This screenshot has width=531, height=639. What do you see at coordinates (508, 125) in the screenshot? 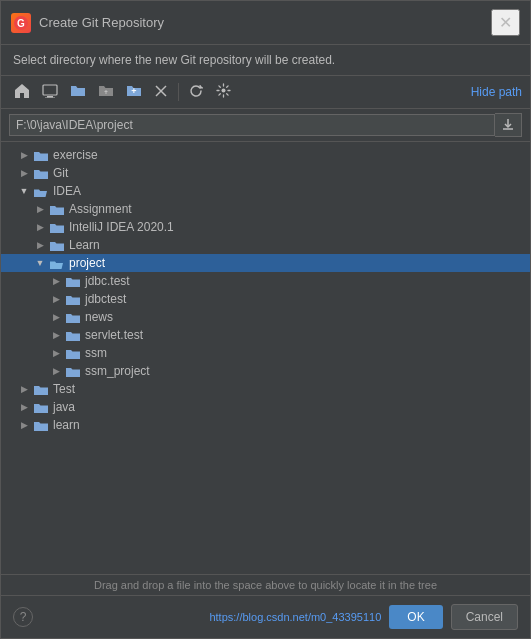
I see `path-download-button` at bounding box center [508, 125].